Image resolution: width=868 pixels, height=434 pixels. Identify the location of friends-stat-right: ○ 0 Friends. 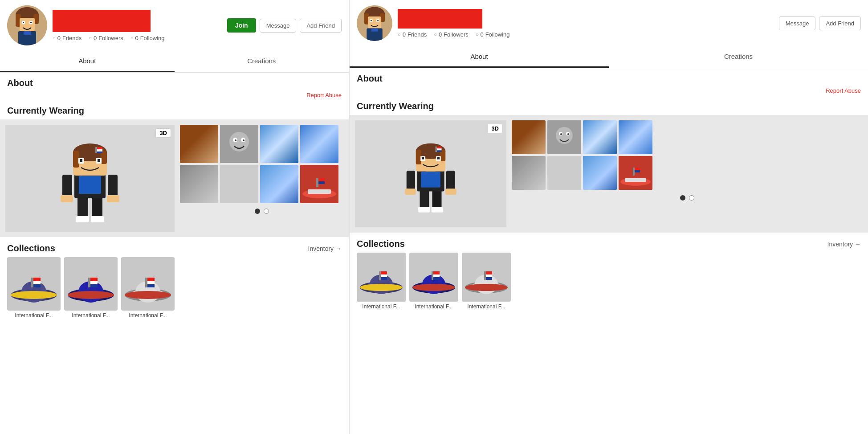
(412, 35).